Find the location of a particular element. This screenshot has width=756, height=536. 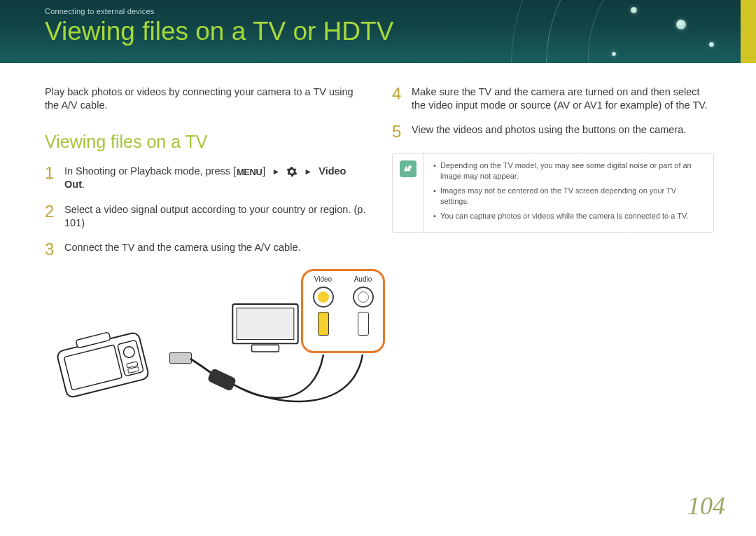

page-number: 104 is located at coordinates (706, 506).